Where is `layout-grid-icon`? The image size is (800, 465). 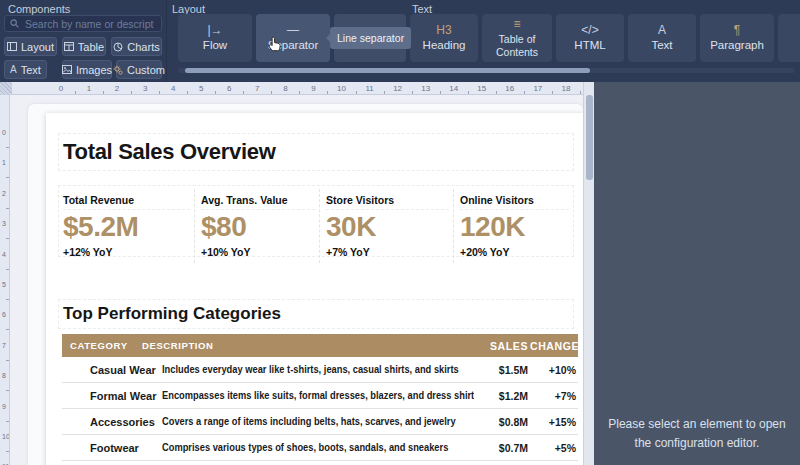
layout-grid-icon is located at coordinates (12, 46).